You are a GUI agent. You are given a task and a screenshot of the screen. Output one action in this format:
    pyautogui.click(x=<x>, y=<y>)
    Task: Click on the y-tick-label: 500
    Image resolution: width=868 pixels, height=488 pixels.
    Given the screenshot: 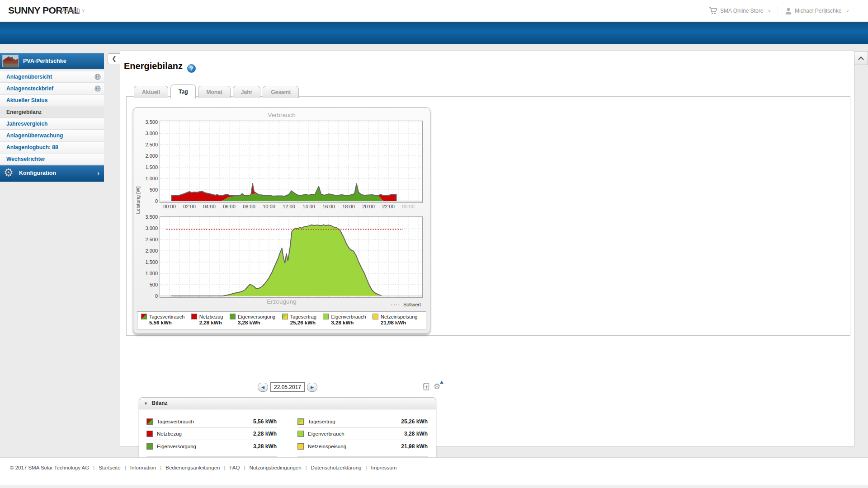 What is the action you would take?
    pyautogui.click(x=149, y=190)
    